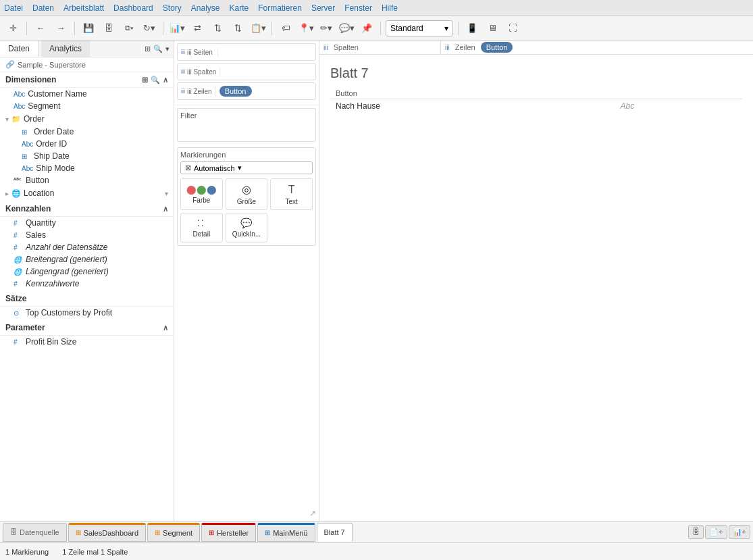  Describe the element at coordinates (86, 132) in the screenshot. I see `field-order-date: ⊞ Order Date` at that location.